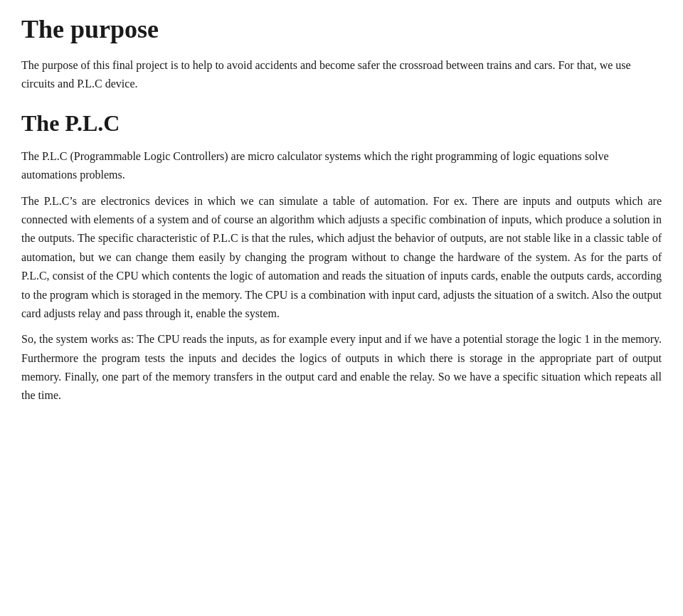 The width and height of the screenshot is (683, 616). What do you see at coordinates (342, 166) in the screenshot?
I see `paragraph-1: The P.L.C (Programmable Logic Controller…` at bounding box center [342, 166].